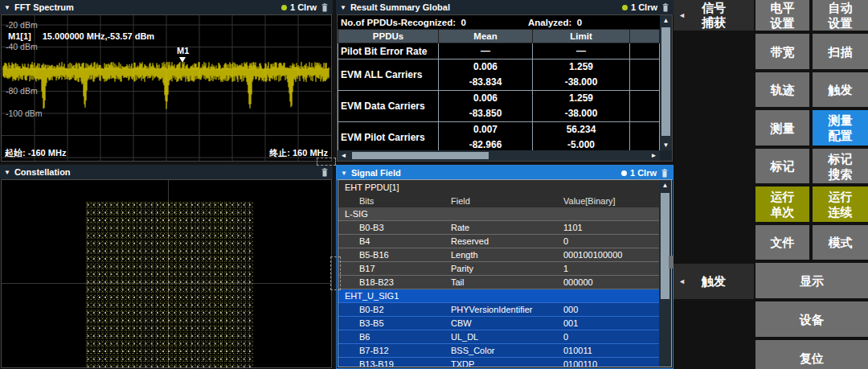 This screenshot has width=868, height=369. I want to click on result-value-cell: —, so click(582, 51).